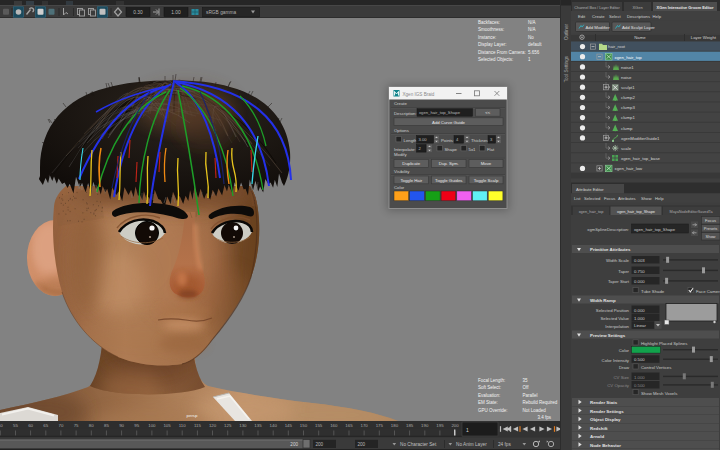  I want to click on svg-text: Outliner, so click(566, 32).